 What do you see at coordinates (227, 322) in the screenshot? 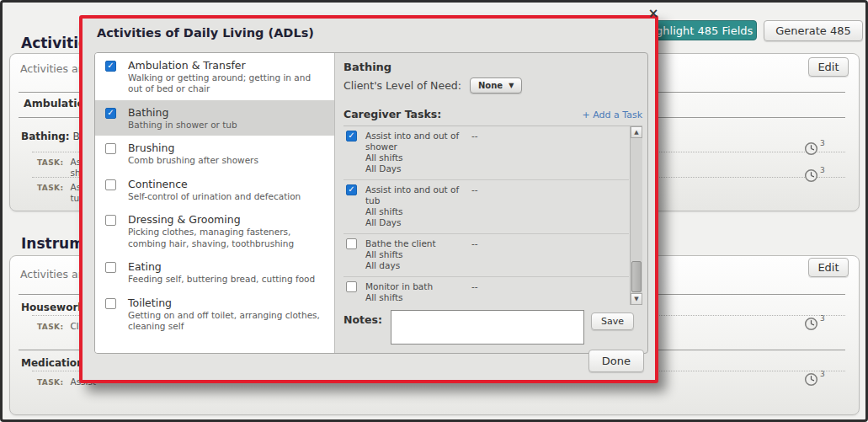
I see `adl-item-description: Getting on and off toilet, arranging clo…` at bounding box center [227, 322].